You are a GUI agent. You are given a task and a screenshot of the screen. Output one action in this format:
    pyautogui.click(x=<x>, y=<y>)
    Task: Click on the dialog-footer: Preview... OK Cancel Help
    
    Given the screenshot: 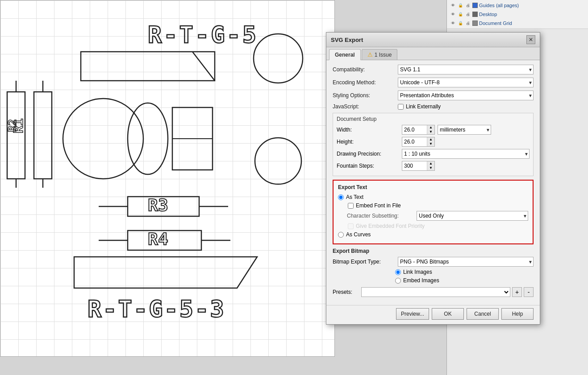 What is the action you would take?
    pyautogui.click(x=433, y=315)
    